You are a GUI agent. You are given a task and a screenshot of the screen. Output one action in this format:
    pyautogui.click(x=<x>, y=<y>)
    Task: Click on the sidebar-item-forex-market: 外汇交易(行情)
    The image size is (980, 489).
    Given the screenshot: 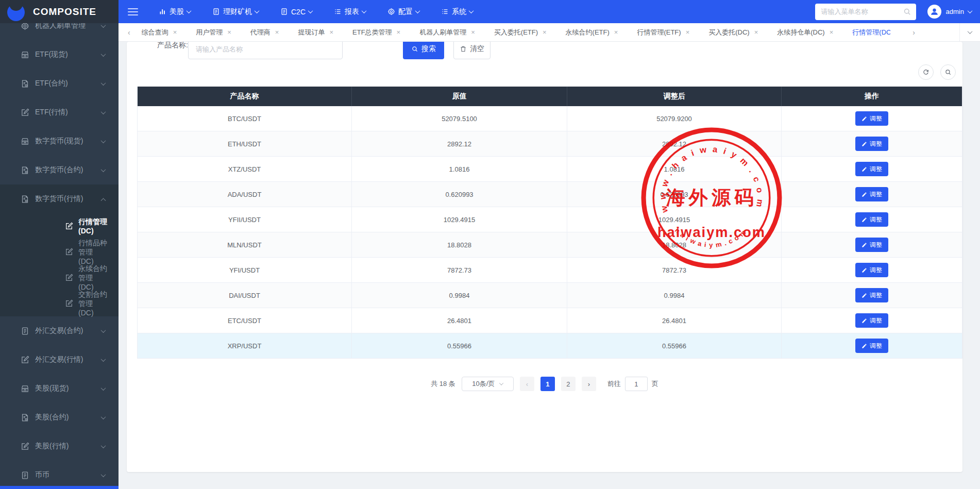 What is the action you would take?
    pyautogui.click(x=59, y=360)
    